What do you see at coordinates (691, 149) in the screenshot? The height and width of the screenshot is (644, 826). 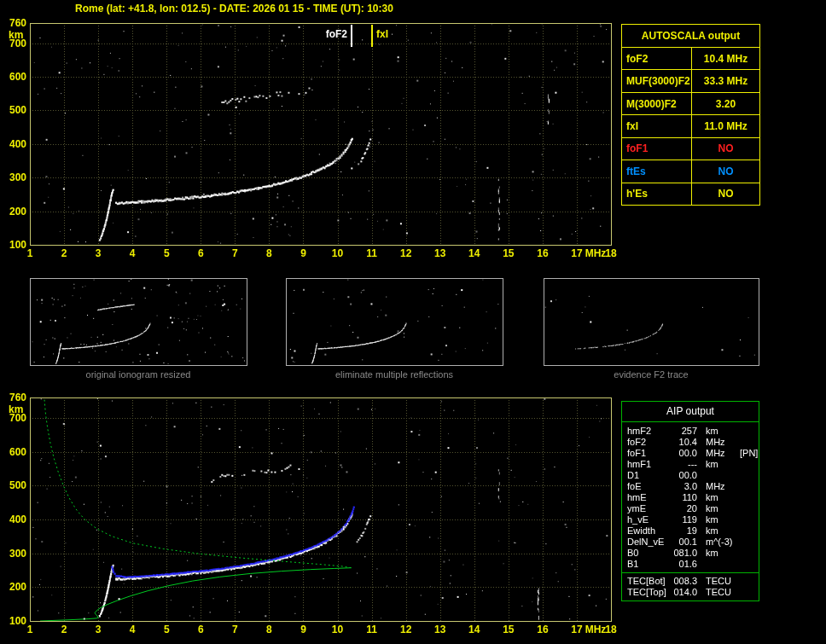 I see `table-row: foF1 NO` at bounding box center [691, 149].